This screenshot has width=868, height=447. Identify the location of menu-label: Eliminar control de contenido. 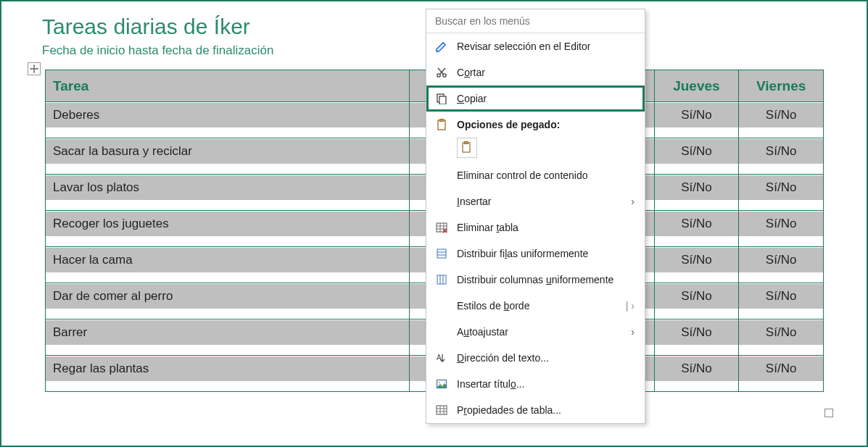
(545, 175).